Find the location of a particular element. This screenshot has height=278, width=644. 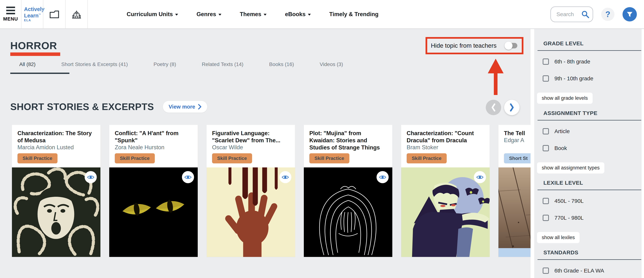

arrow-head is located at coordinates (496, 66).